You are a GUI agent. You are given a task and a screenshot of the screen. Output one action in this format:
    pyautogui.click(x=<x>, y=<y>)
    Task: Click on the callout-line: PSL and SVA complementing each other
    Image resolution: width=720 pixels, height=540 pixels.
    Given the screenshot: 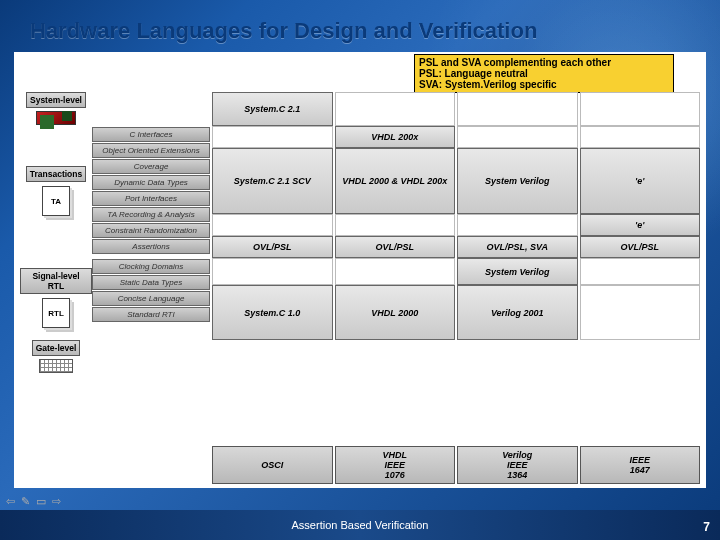 What is the action you would take?
    pyautogui.click(x=544, y=62)
    